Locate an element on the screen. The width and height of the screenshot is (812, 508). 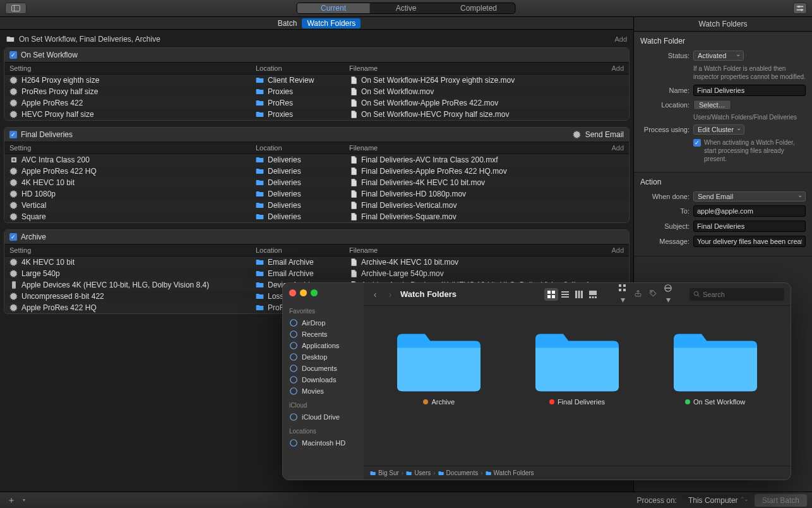
table-row: Apple ProRes 422 HQ Deliveries Final Del… is located at coordinates (317, 171).